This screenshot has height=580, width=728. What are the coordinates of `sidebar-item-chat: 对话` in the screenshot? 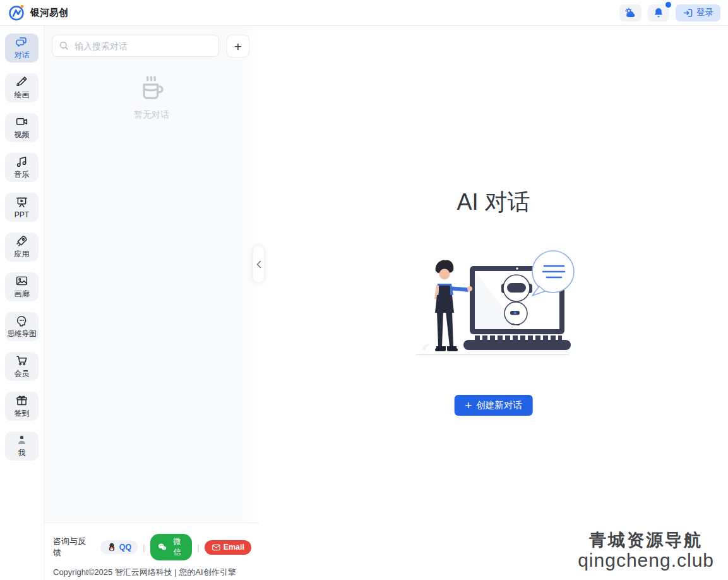 It's located at (21, 48).